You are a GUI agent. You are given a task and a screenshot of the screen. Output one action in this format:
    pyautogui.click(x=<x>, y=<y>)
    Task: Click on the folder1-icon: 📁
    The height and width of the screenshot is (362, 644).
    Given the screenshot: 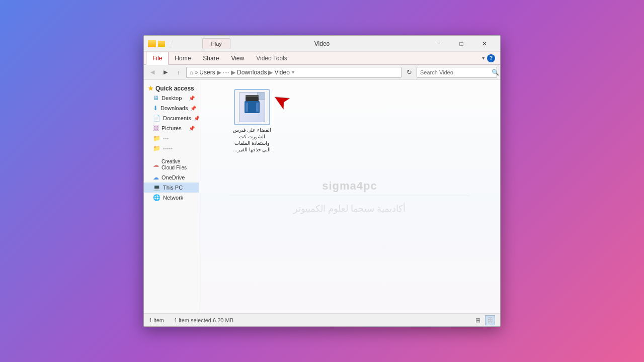 What is the action you would take?
    pyautogui.click(x=157, y=138)
    